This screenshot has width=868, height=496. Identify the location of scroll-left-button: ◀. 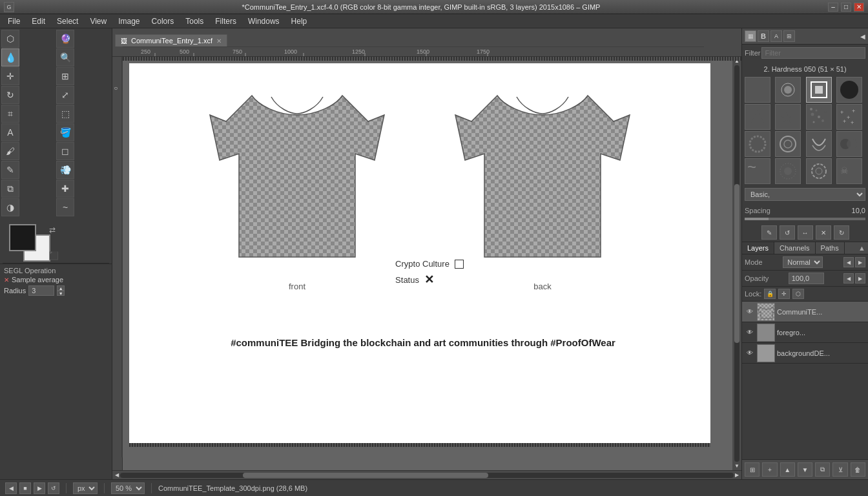
(117, 475).